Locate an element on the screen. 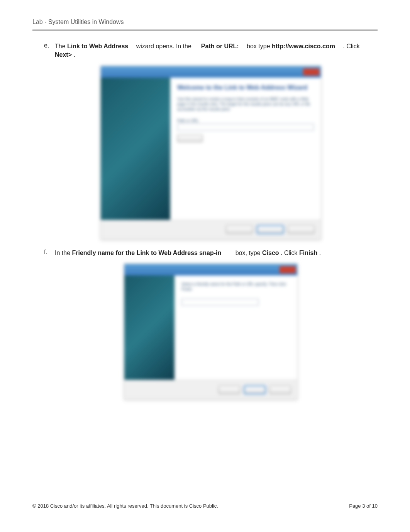  wizard-main-panel: Welcome to the Link to Web Address Wizar… is located at coordinates (246, 149).